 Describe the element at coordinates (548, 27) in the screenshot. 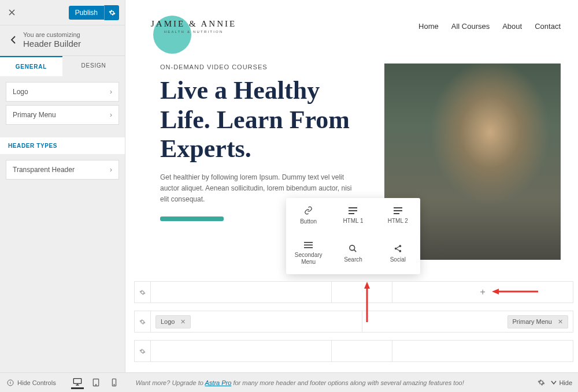

I see `nav-contact: Contact` at that location.